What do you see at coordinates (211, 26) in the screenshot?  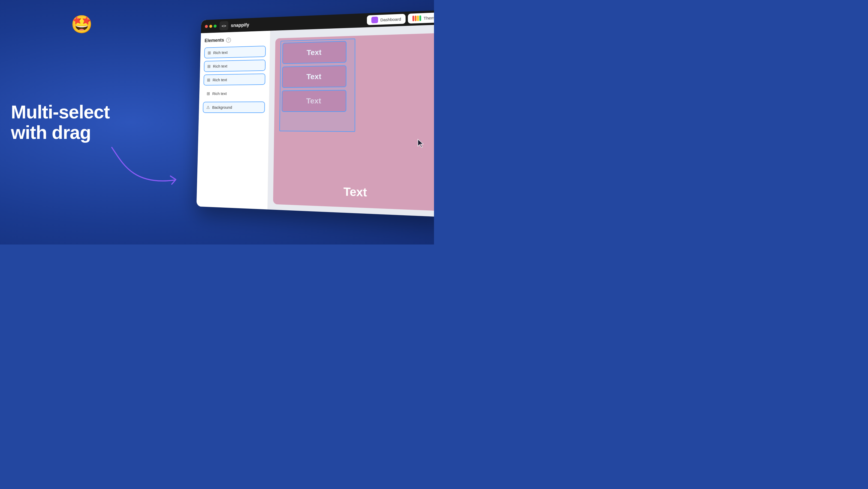 I see `minimize-button` at bounding box center [211, 26].